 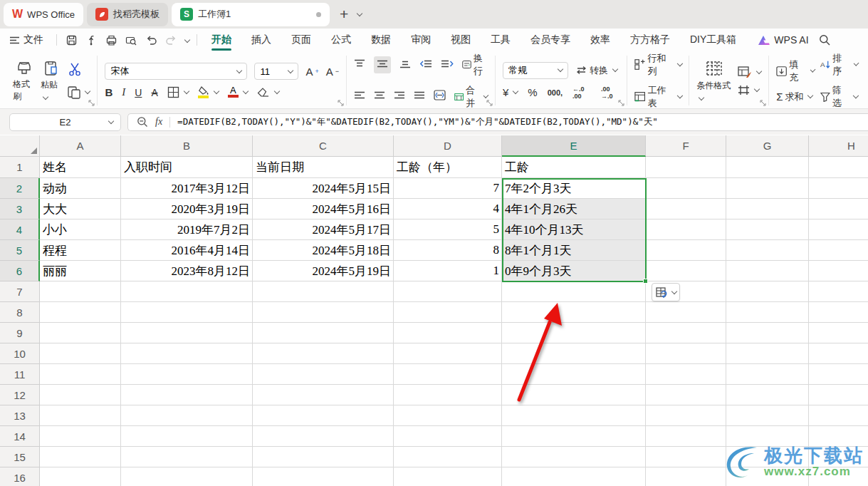 I want to click on cell-D4: 5, so click(x=448, y=229).